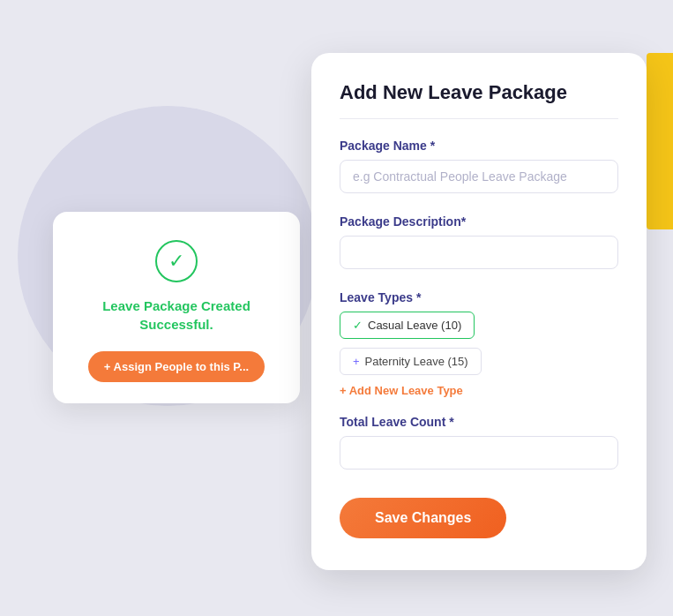  What do you see at coordinates (416, 362) in the screenshot?
I see `paternity-leave-label: Paternity Leave (15)` at bounding box center [416, 362].